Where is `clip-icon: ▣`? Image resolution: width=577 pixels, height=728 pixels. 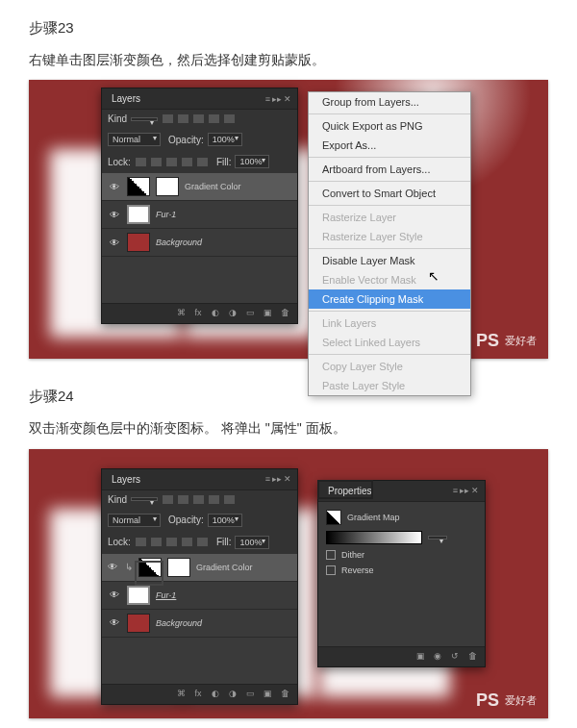
clip-icon: ▣ is located at coordinates (420, 657).